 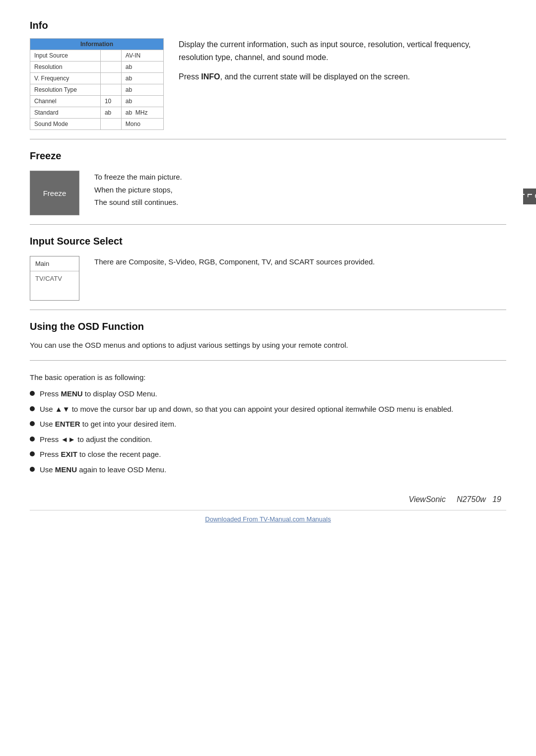 I want to click on page-number: 19, so click(x=497, y=499).